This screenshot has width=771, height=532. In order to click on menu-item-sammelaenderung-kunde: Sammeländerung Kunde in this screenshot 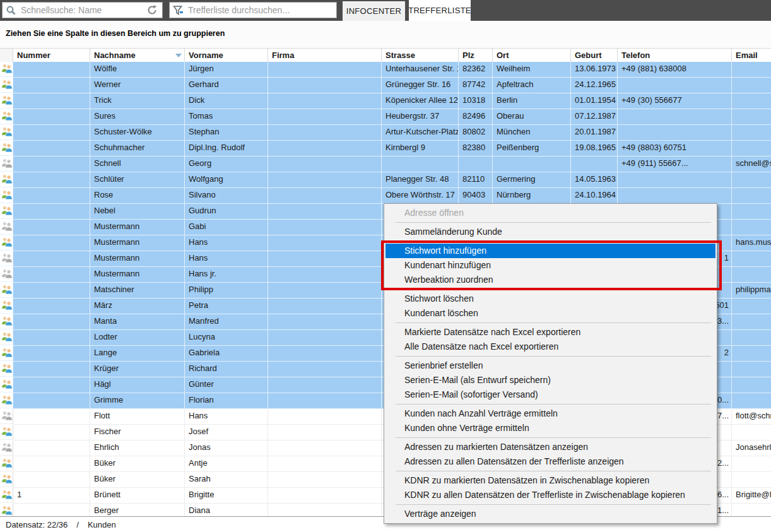, I will do `click(550, 232)`.